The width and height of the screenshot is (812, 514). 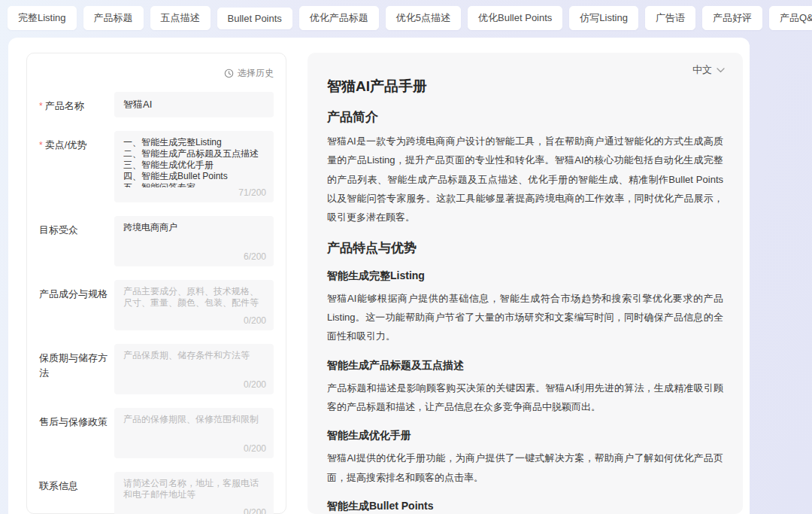 I want to click on target-audience-counter: 6/200, so click(x=195, y=257).